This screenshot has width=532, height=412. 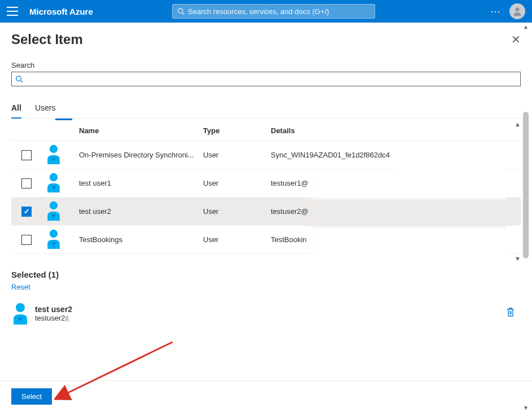 I want to click on close-icon: ✕, so click(x=516, y=40).